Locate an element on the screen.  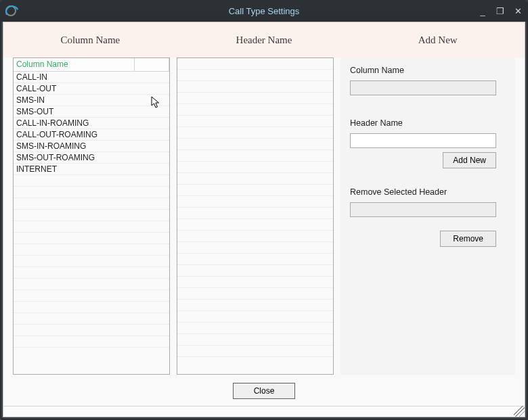
table-row: SMS-IN is located at coordinates (91, 100).